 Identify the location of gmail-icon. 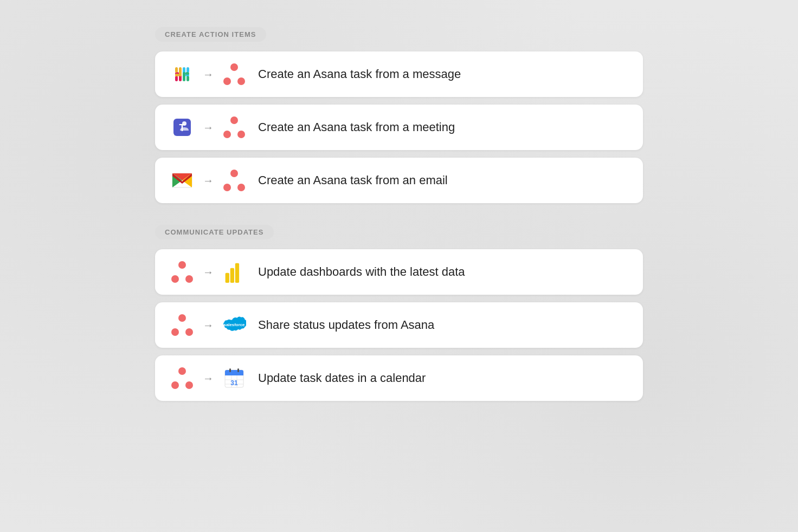
(182, 180).